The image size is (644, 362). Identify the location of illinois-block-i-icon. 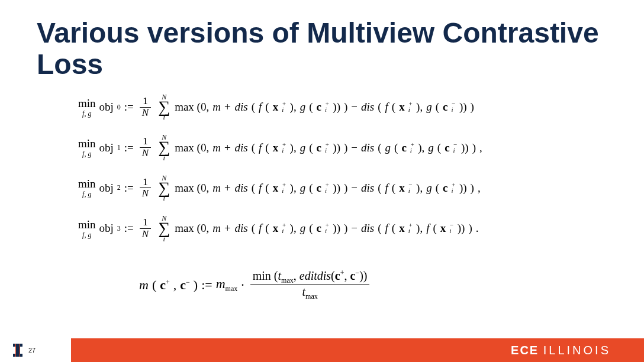
(18, 350).